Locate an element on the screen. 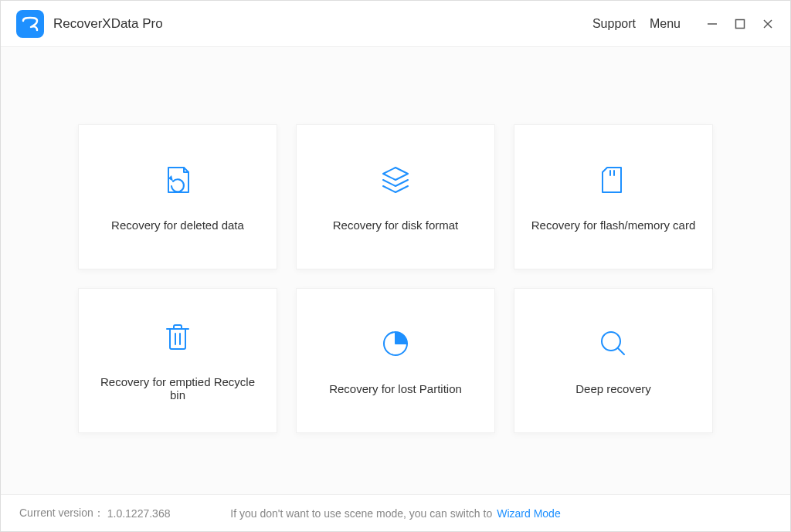 The height and width of the screenshot is (532, 791). card-deep-recovery: Deep recovery is located at coordinates (613, 361).